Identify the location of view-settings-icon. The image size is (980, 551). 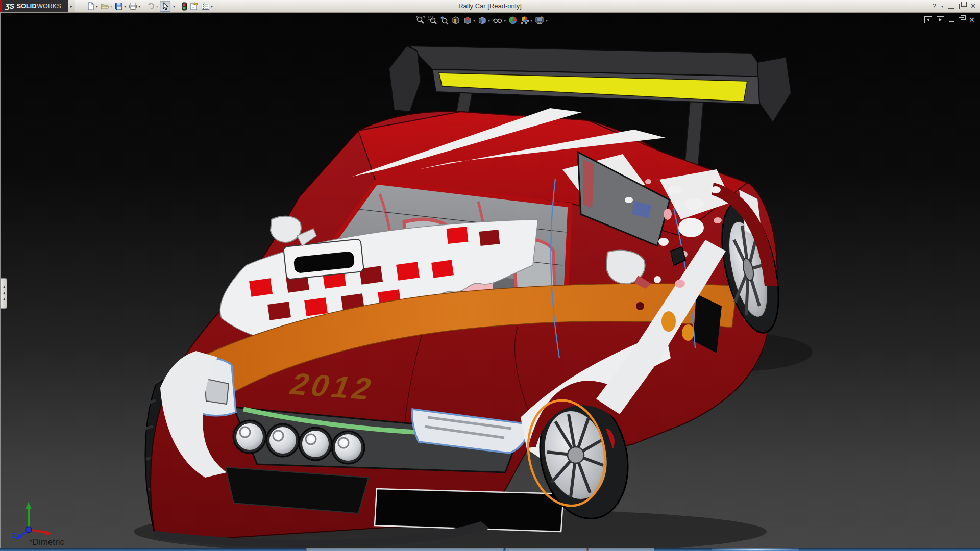
(540, 20).